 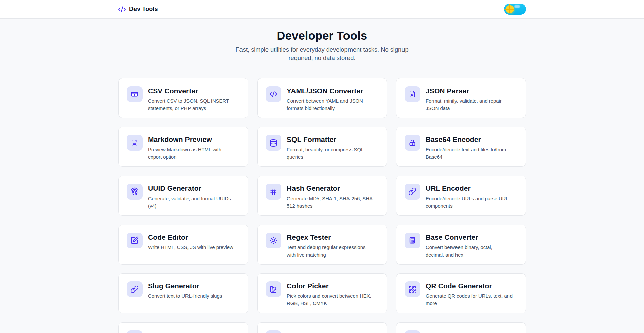 What do you see at coordinates (322, 54) in the screenshot?
I see `page-subtitle: Fast, simple utilities for everyday deve…` at bounding box center [322, 54].